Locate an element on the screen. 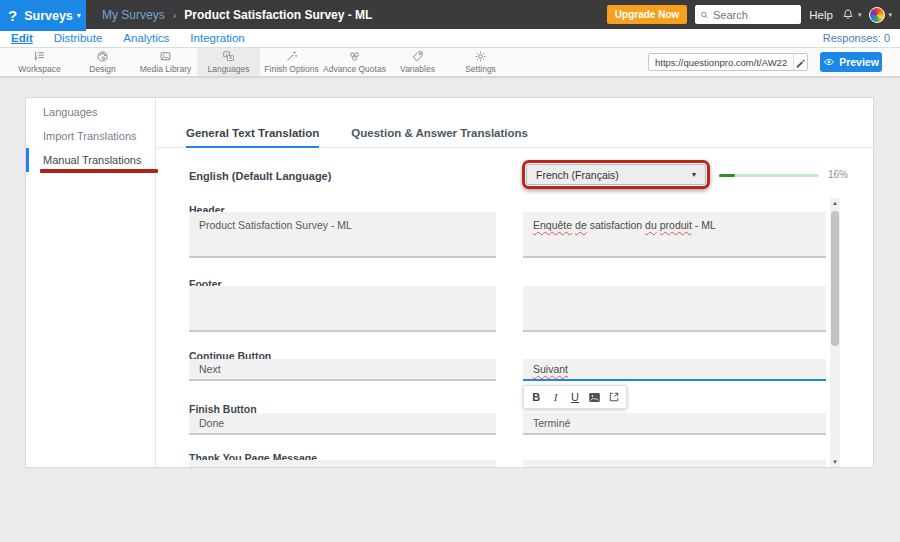 This screenshot has width=900, height=542. annotation-highlight-box: French (Français) ▾ is located at coordinates (616, 174).